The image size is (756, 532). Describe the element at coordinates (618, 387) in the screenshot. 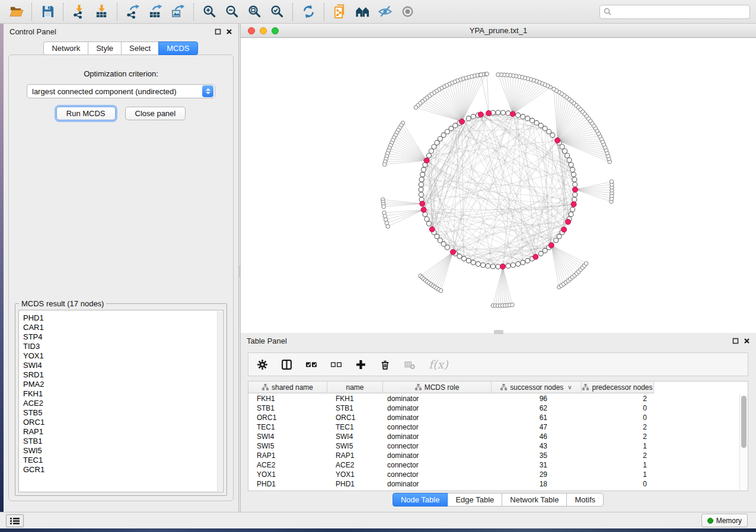

I see `column-header-predecessor-nodes: predecessor nodes` at that location.